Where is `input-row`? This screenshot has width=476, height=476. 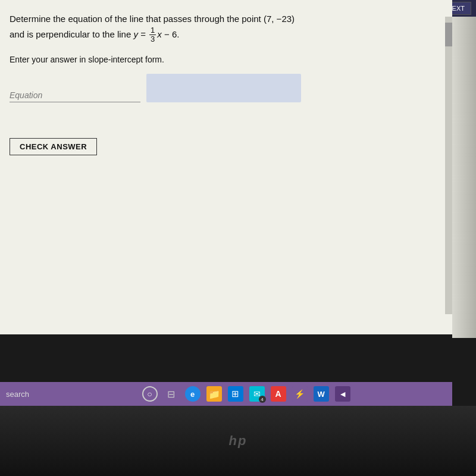 input-row is located at coordinates (224, 88).